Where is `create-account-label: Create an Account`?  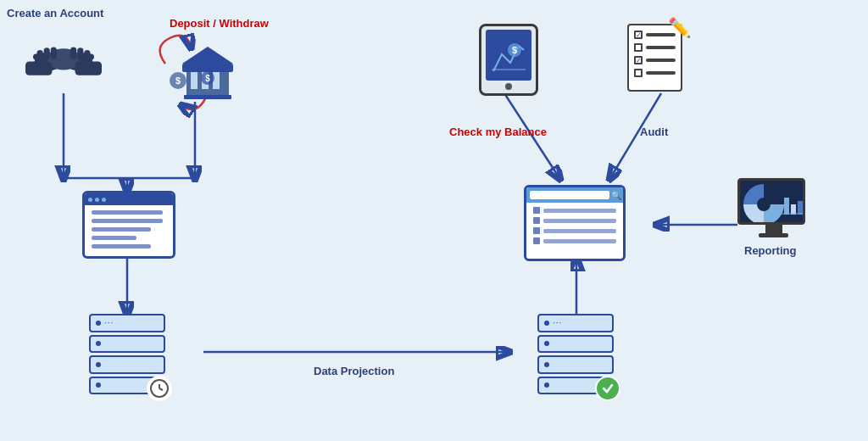
create-account-label: Create an Account is located at coordinates (55, 14).